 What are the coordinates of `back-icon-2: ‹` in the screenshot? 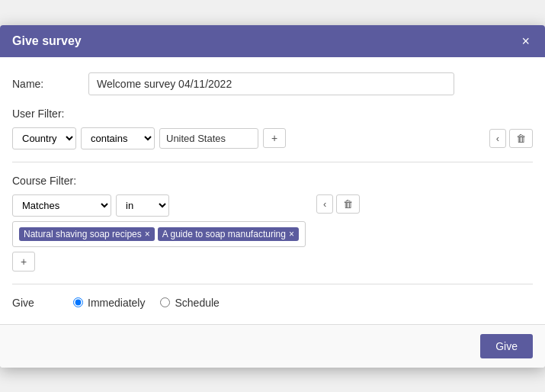 It's located at (325, 204).